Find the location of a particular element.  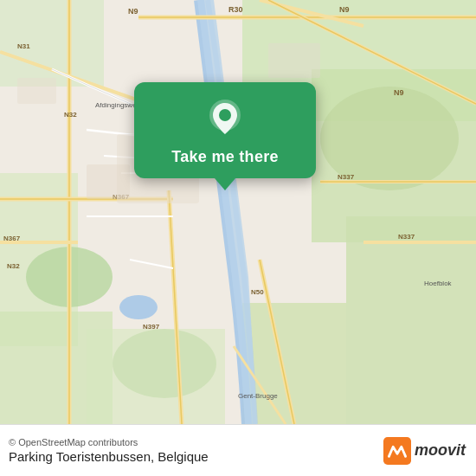

location-name: Parking Toeristenbussen, Belgique is located at coordinates (109, 457).